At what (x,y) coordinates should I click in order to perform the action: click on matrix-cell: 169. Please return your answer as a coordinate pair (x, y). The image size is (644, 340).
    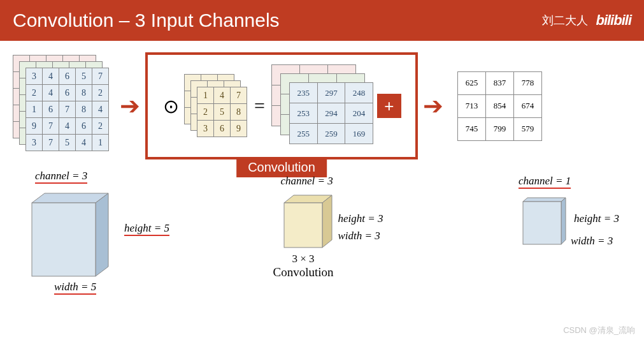
    Looking at the image, I should click on (359, 134).